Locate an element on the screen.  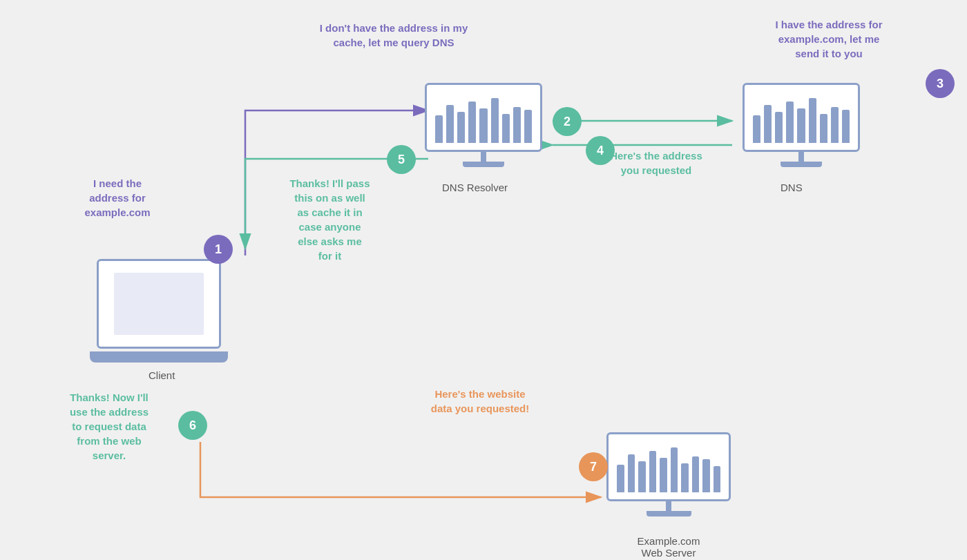
dns-label: DNS is located at coordinates (792, 188).